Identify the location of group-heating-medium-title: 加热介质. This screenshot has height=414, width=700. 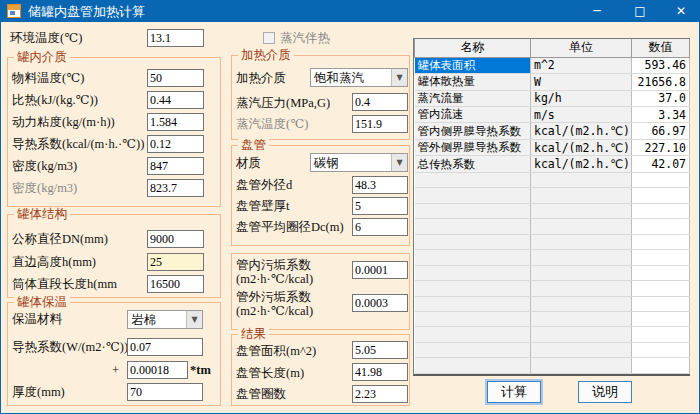
(266, 55).